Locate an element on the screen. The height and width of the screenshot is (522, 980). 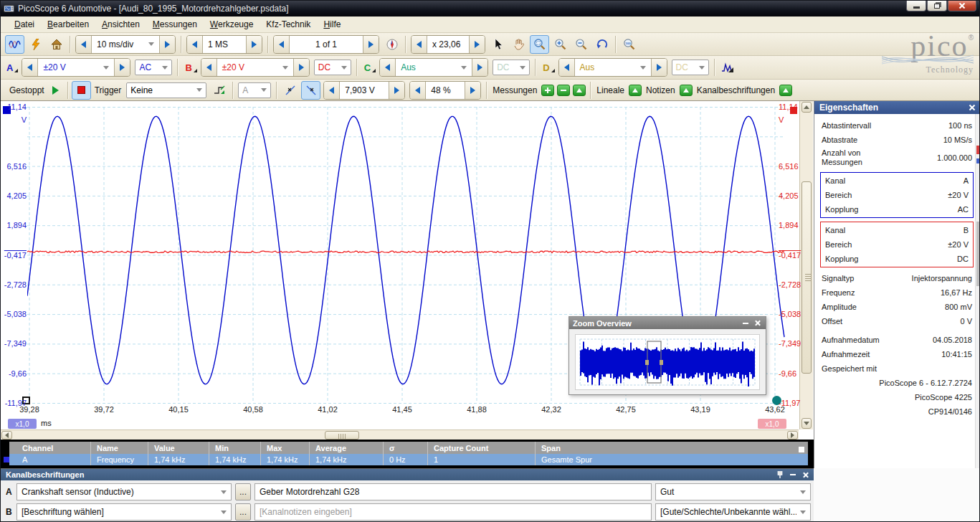
start-button is located at coordinates (56, 90).